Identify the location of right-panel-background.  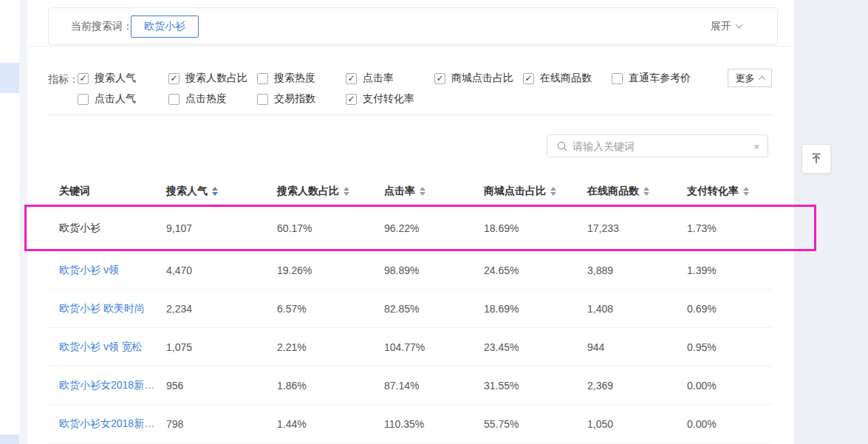
(831, 222).